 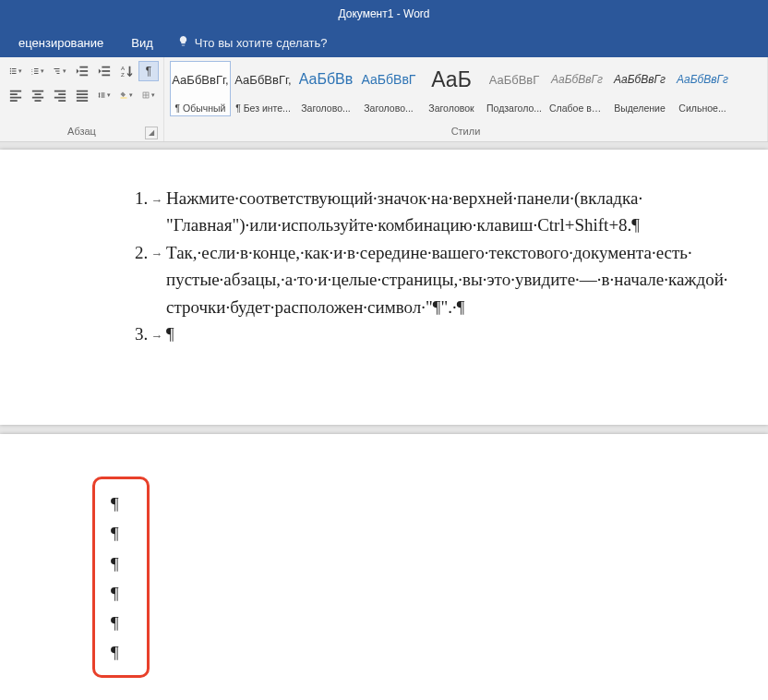 I want to click on borders-button, so click(x=149, y=95).